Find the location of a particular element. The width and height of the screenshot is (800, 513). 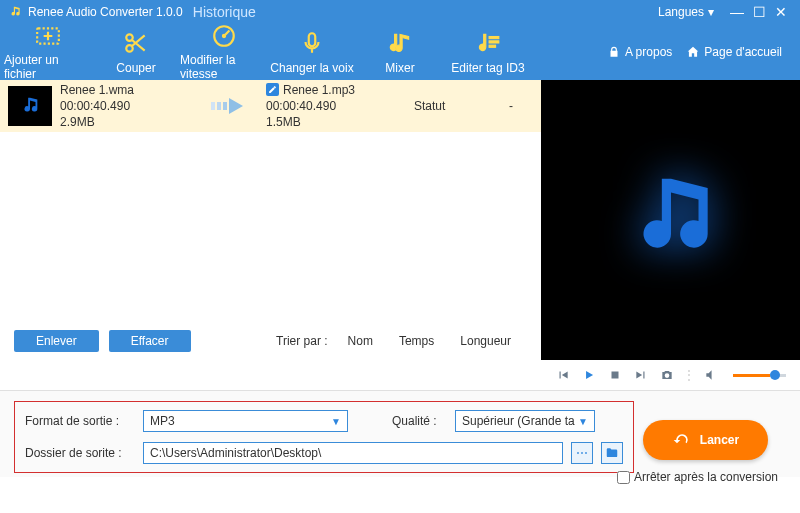

list-footer: Enlever Effacer Trier par : Nom Temps Lo… is located at coordinates (270, 341).